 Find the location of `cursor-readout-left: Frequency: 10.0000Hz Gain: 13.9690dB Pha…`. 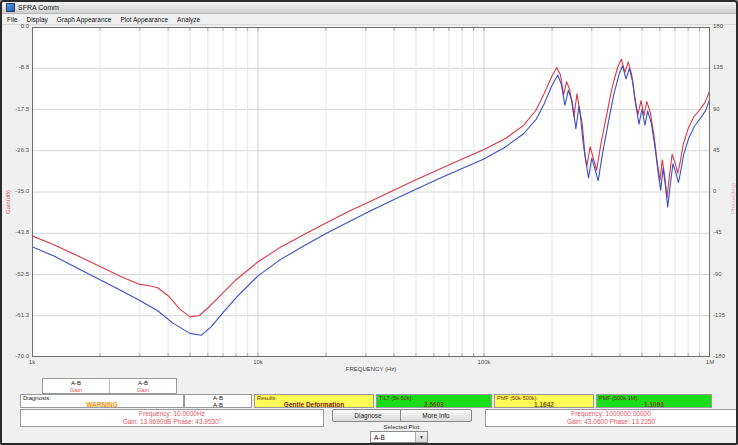

cursor-readout-left: Frequency: 10.0000Hz Gain: 13.9690dB Pha… is located at coordinates (172, 418).